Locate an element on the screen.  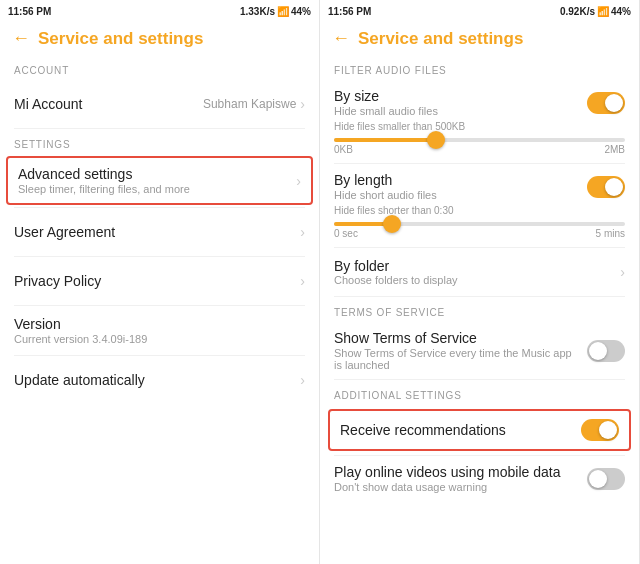
by-size-row: By size Hide small audio files Hide file… is located at coordinates (480, 122).